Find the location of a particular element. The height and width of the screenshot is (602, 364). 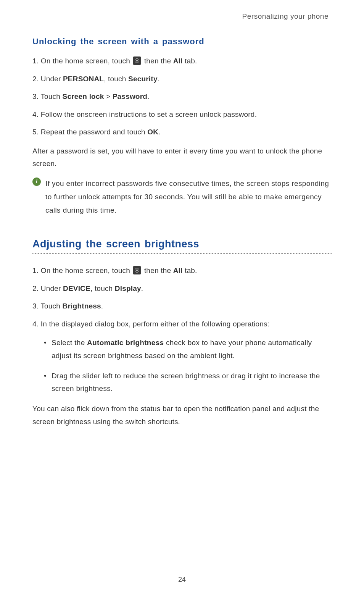

step-2b: 2. Under DEVICE, touch Display. is located at coordinates (182, 289).